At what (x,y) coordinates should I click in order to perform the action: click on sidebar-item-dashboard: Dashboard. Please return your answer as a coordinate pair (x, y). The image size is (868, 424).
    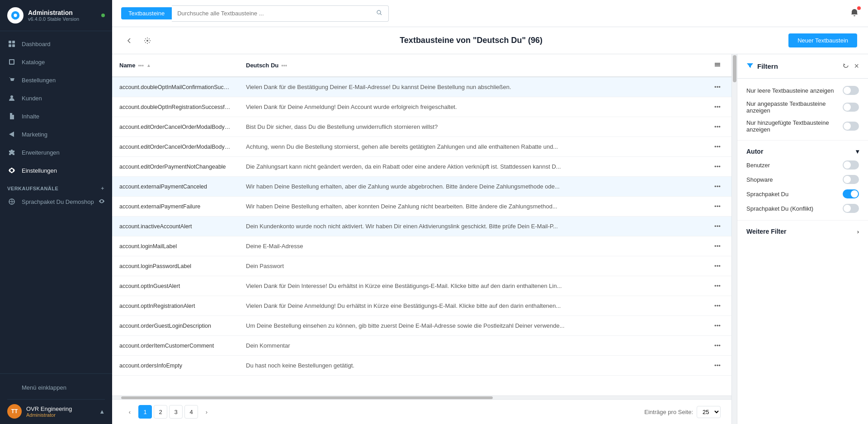
    Looking at the image, I should click on (56, 44).